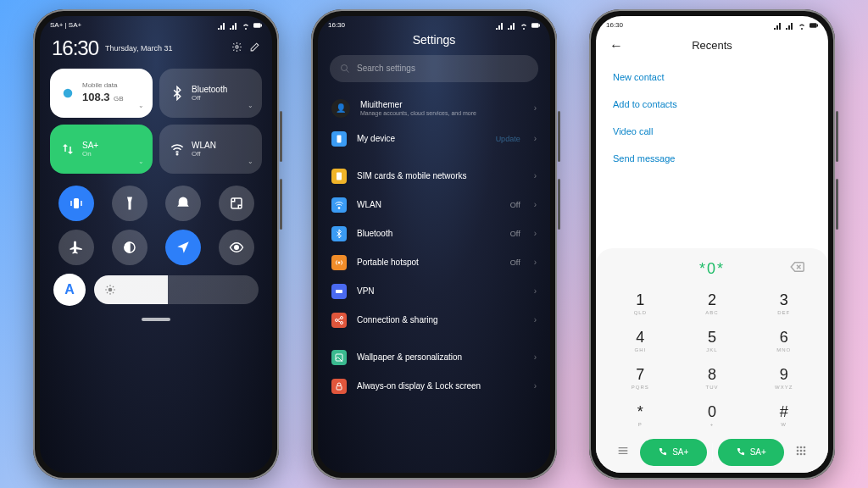 The image size is (868, 488). I want to click on bt-icon, so click(339, 234).